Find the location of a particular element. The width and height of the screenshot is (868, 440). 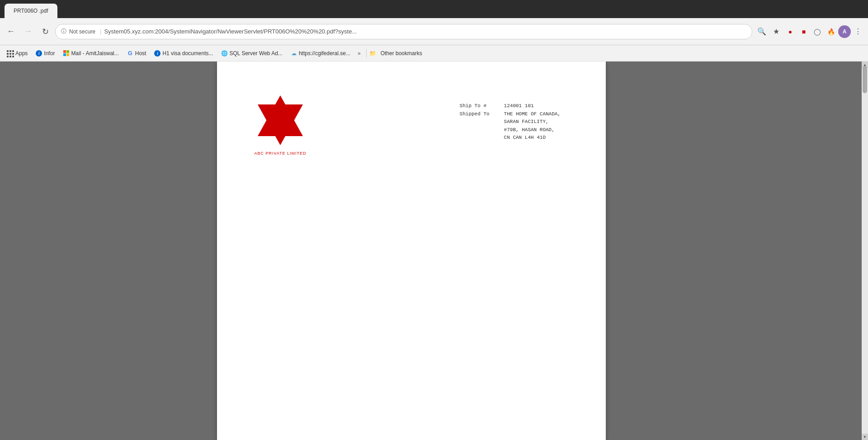

ship-to-hash-row: Ship To # 124001 101 is located at coordinates (510, 106).